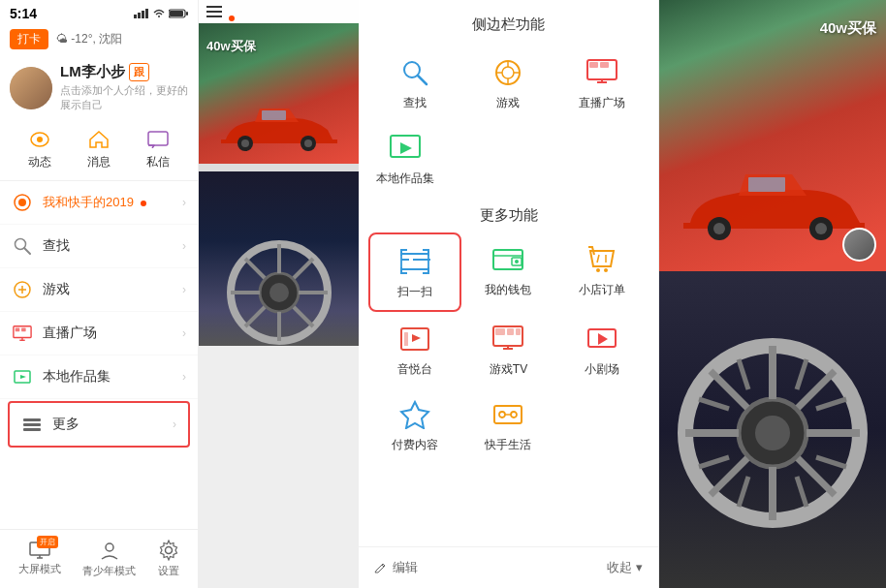  Describe the element at coordinates (112, 333) in the screenshot. I see `broadcast-menu-label: 直播广场` at that location.